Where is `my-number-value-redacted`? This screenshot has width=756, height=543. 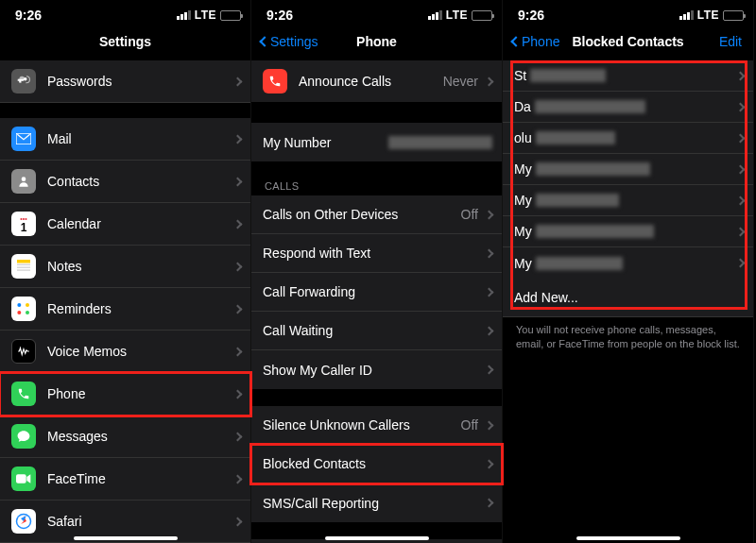
my-number-value-redacted is located at coordinates (440, 143).